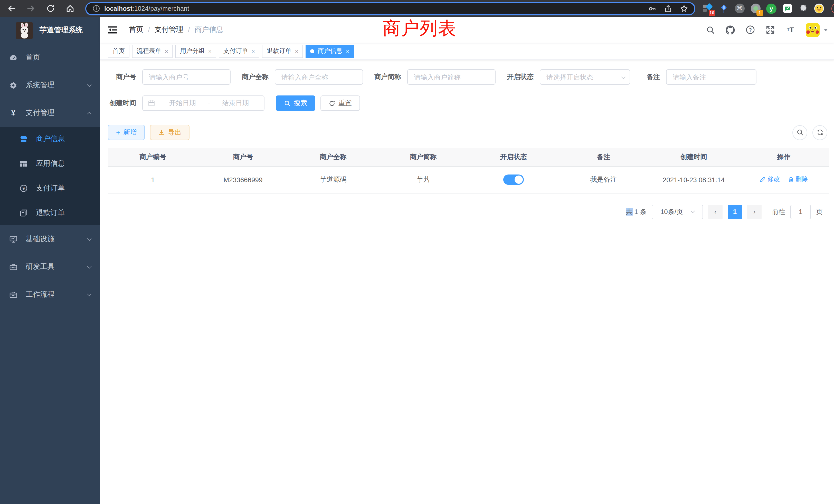 The image size is (834, 504). I want to click on help-icon: ?, so click(750, 30).